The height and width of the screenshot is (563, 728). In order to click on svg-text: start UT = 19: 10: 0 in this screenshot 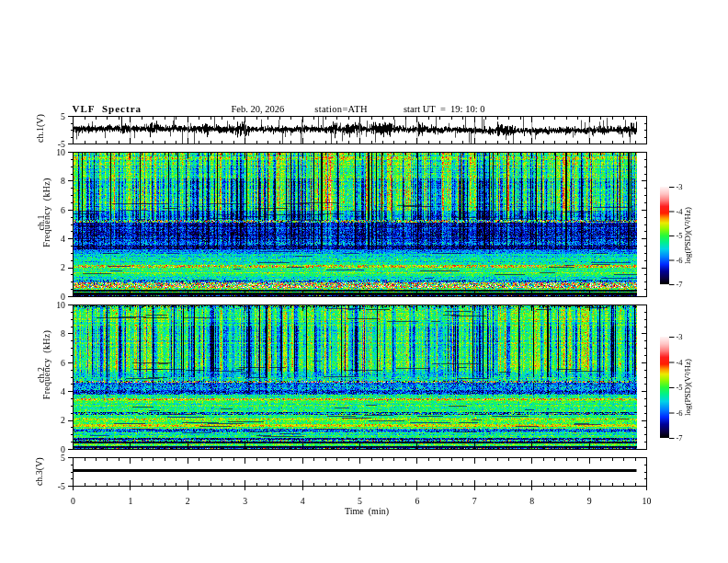, I will do `click(444, 109)`.